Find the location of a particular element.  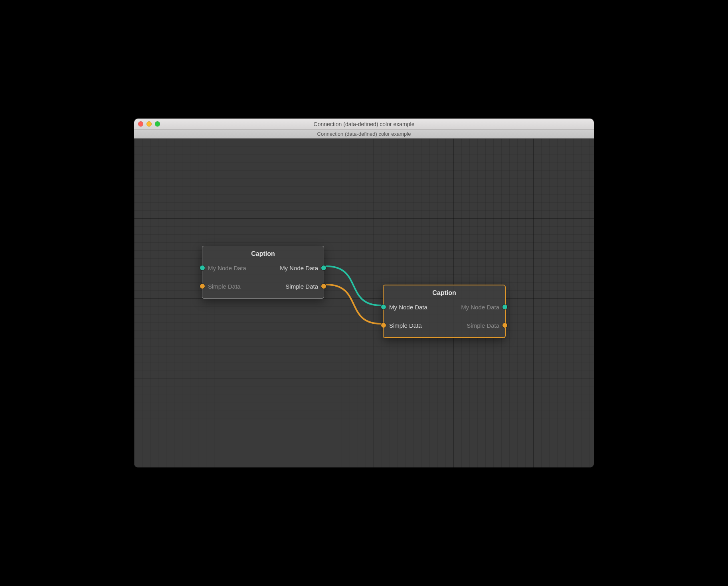

minimize-icon is located at coordinates (149, 124).